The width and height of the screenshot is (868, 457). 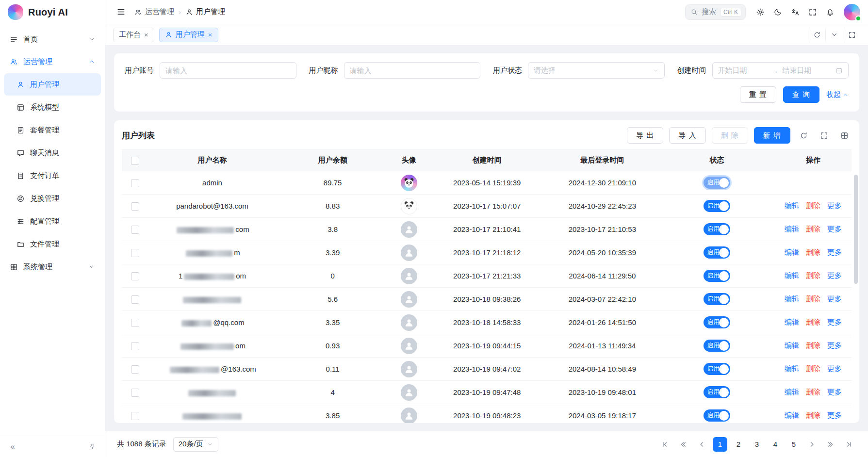 What do you see at coordinates (813, 12) in the screenshot?
I see `fullscreen-icon` at bounding box center [813, 12].